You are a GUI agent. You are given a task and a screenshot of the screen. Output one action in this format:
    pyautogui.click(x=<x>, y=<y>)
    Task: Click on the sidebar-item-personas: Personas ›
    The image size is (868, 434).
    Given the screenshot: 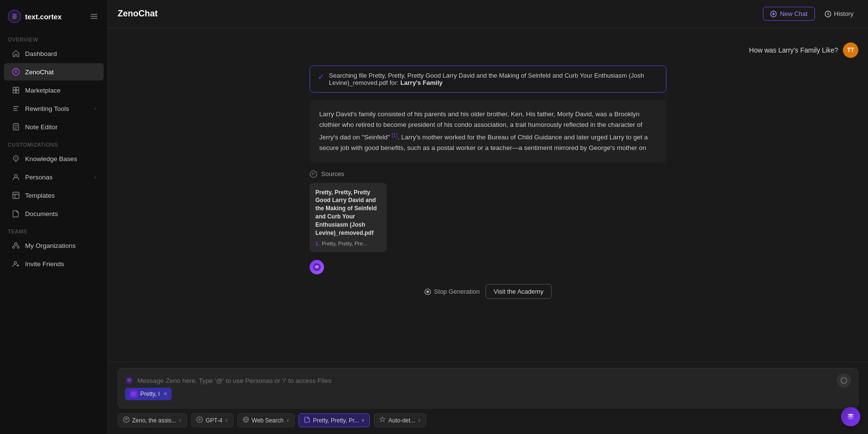 What is the action you would take?
    pyautogui.click(x=54, y=177)
    